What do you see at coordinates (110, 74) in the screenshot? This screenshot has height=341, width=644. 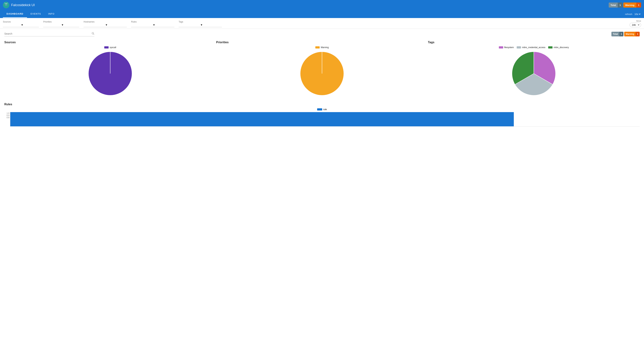 I see `sources-pie` at bounding box center [110, 74].